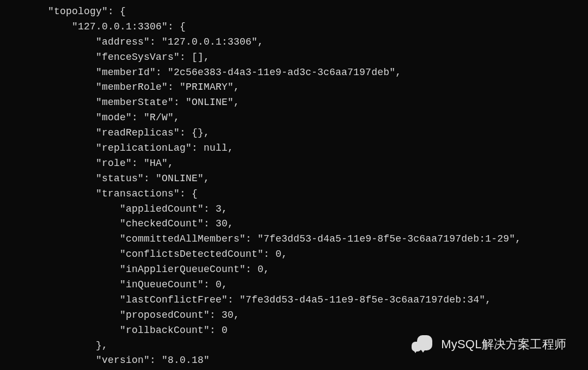 The width and height of the screenshot is (588, 370). What do you see at coordinates (200, 72) in the screenshot?
I see `code-line: "memberId": "2c56e383-d4a3-11e9-ad3c-3c6…` at bounding box center [200, 72].